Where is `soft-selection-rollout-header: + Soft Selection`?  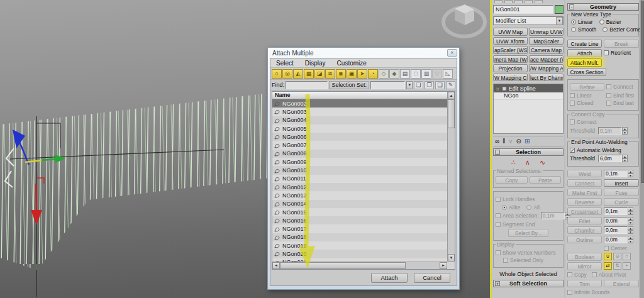
soft-selection-rollout-header: + Soft Selection is located at coordinates (528, 284).